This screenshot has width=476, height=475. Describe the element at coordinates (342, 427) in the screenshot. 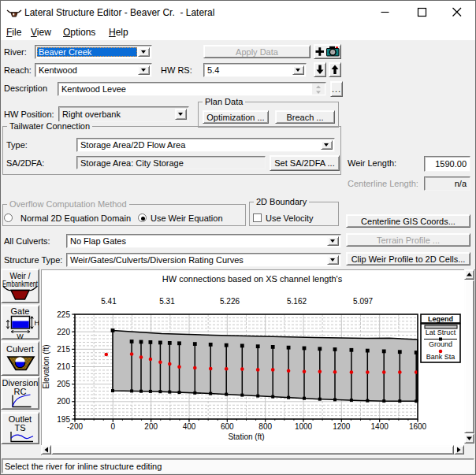

I see `svg-text: 1200` at that location.